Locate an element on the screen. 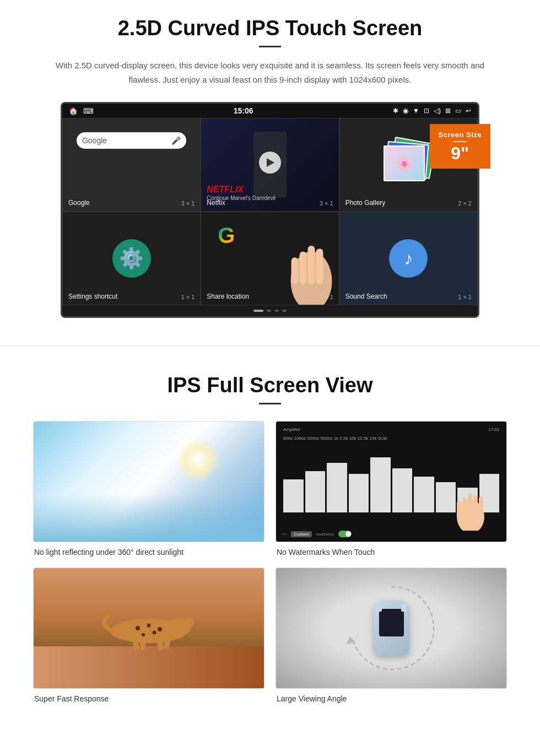 The image size is (540, 756). equalizer-image: Amplifier 17:33 60hz 100hz 200hz 500hz 1… is located at coordinates (391, 482).